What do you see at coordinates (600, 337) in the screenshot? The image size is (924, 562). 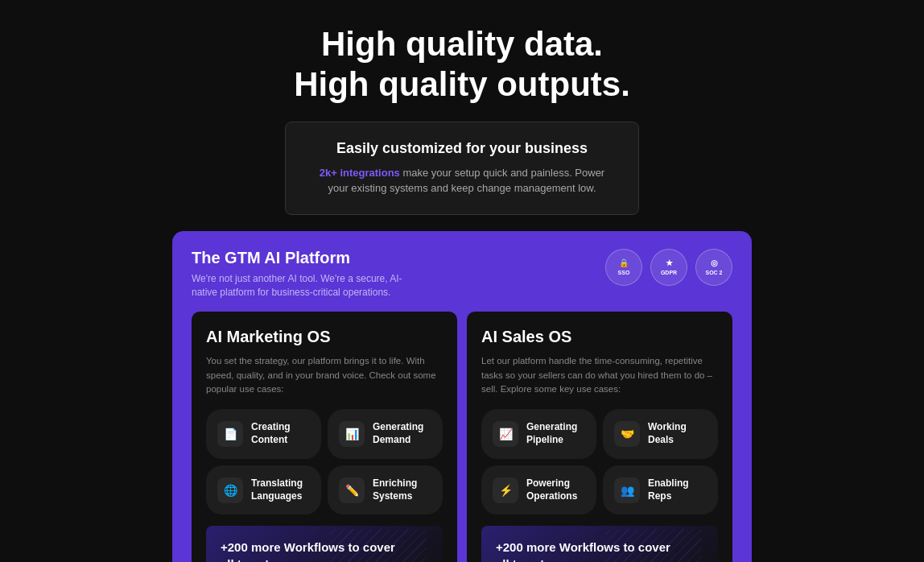 I see `sales-os-title: AI Sales OS` at bounding box center [600, 337].